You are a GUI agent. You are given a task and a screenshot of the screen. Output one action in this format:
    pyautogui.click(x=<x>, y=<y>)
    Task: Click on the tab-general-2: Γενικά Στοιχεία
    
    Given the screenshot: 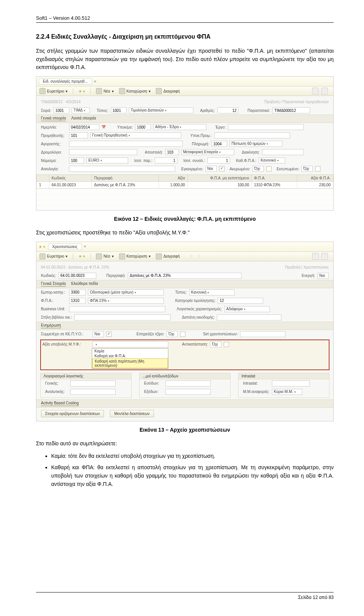 What is the action you would take?
    pyautogui.click(x=53, y=284)
    